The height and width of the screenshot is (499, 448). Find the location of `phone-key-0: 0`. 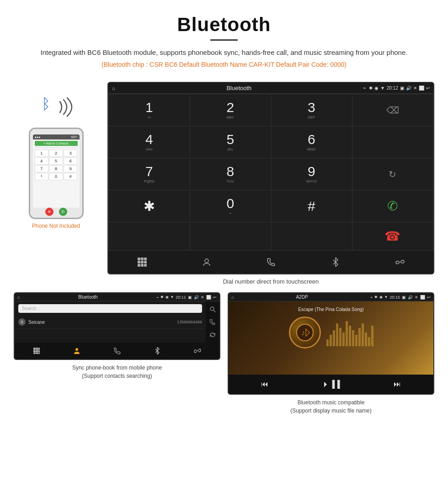

phone-key-0: 0 is located at coordinates (56, 177).